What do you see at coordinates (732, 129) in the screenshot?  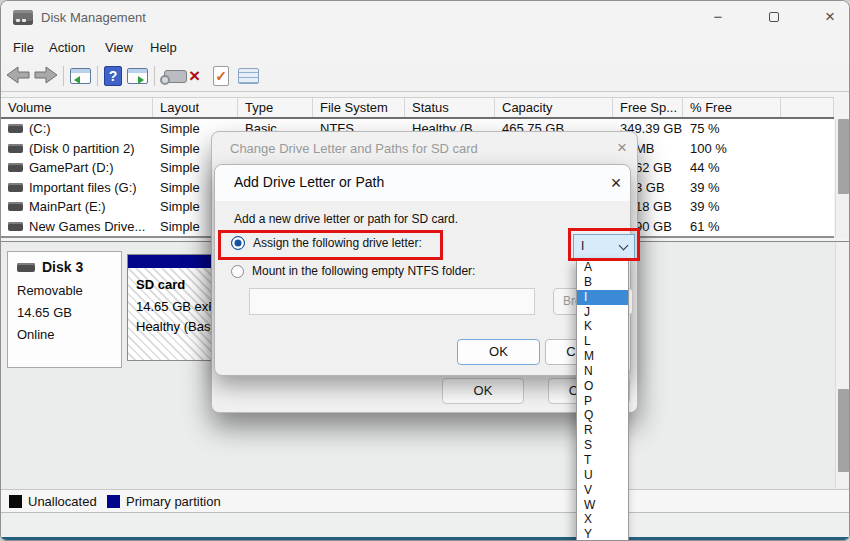 I see `cell-pct: 75 %` at bounding box center [732, 129].